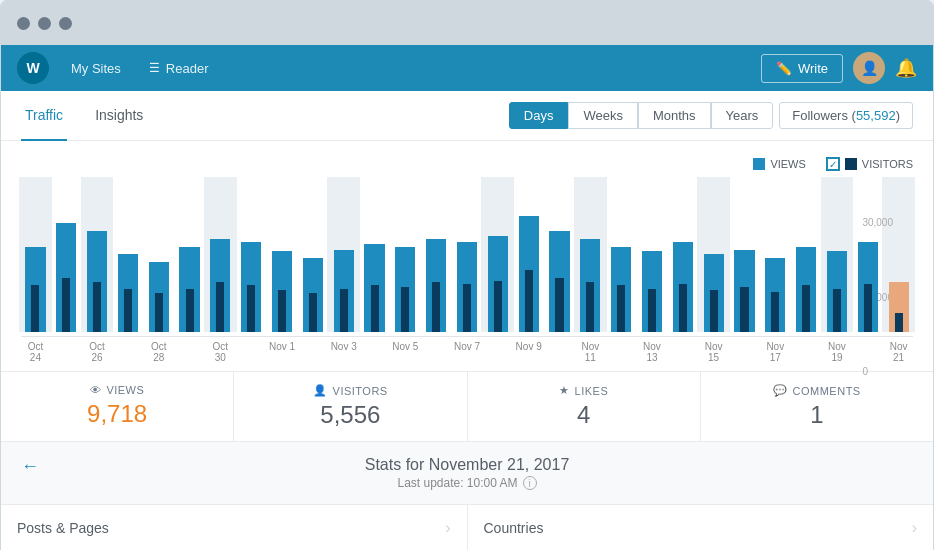  What do you see at coordinates (66, 24) in the screenshot?
I see `traffic-light-green` at bounding box center [66, 24].